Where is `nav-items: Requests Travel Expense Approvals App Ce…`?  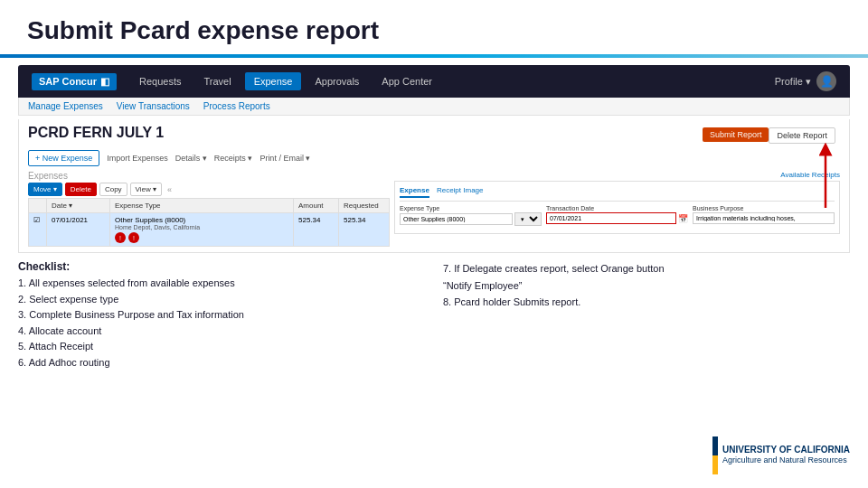
nav-items: Requests Travel Expense Approvals App Ce… is located at coordinates (452, 81).